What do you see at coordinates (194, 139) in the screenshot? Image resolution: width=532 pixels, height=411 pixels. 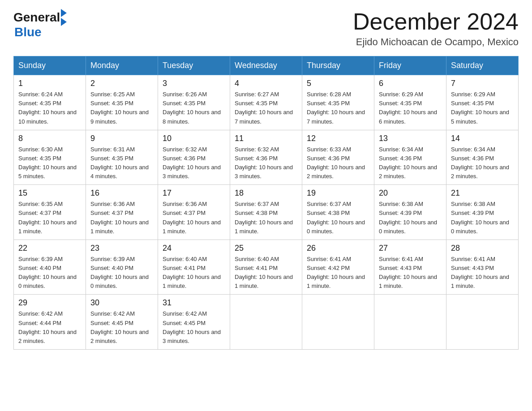 I see `day-number: 10` at bounding box center [194, 139].